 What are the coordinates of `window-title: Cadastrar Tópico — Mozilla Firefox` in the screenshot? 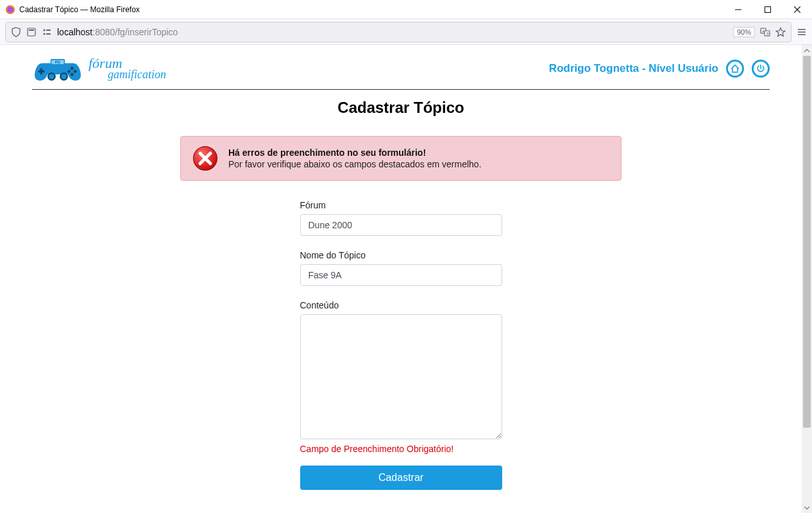 It's located at (80, 10).